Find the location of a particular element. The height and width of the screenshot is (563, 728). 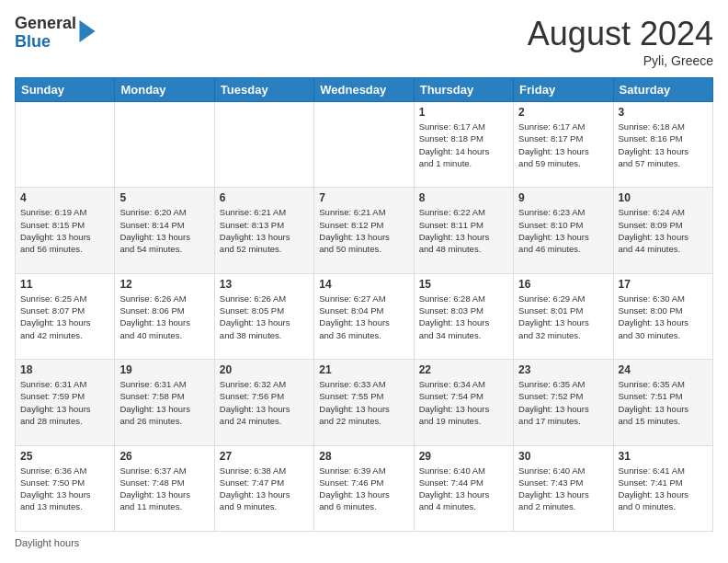

calendar-cell: 16Sunrise: 6:29 AM Sunset: 8:01 PM Dayli… is located at coordinates (563, 316).